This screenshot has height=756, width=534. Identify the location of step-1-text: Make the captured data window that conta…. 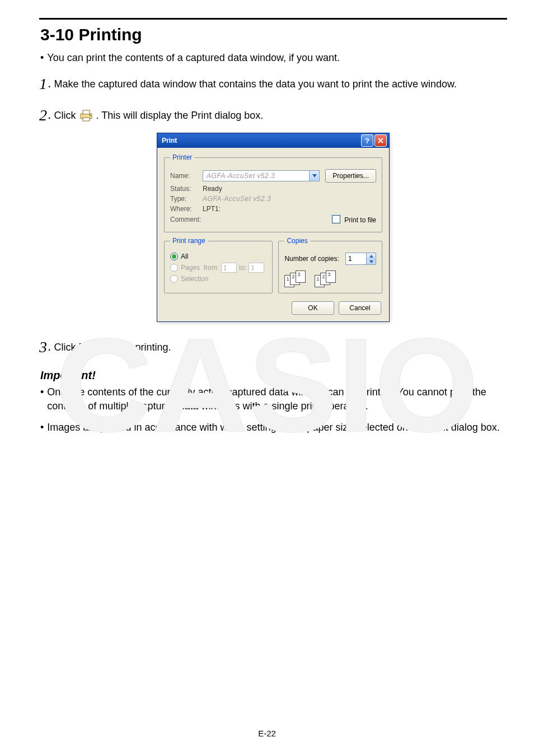
(255, 84).